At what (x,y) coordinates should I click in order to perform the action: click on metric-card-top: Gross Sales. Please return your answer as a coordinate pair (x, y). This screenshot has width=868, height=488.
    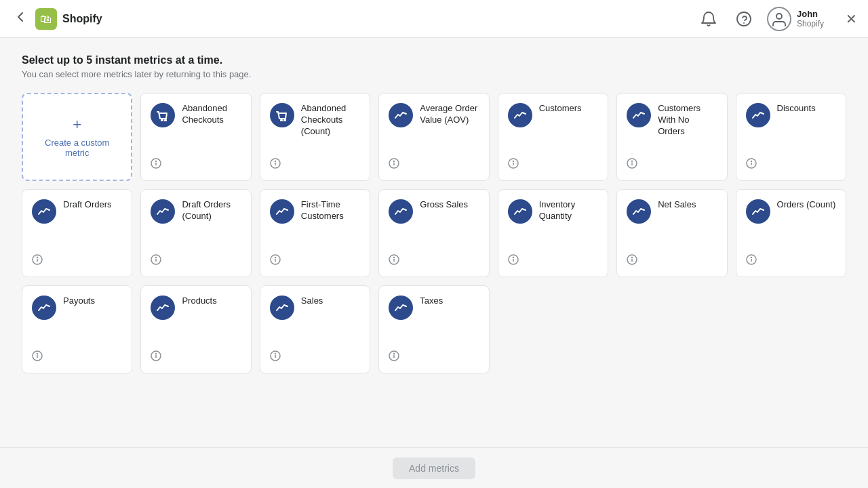
    Looking at the image, I should click on (434, 211).